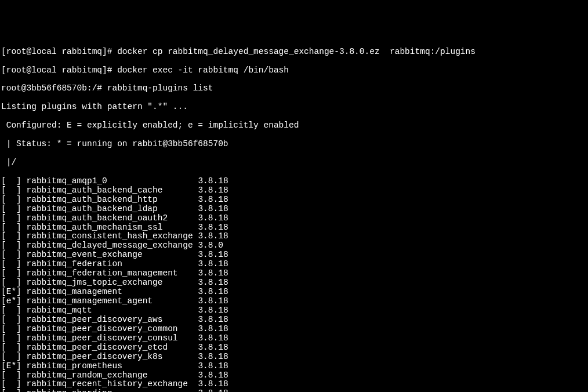 This screenshot has width=588, height=392. I want to click on plugin-name: rabbitmq_consistent_hash_exchange, so click(112, 236).